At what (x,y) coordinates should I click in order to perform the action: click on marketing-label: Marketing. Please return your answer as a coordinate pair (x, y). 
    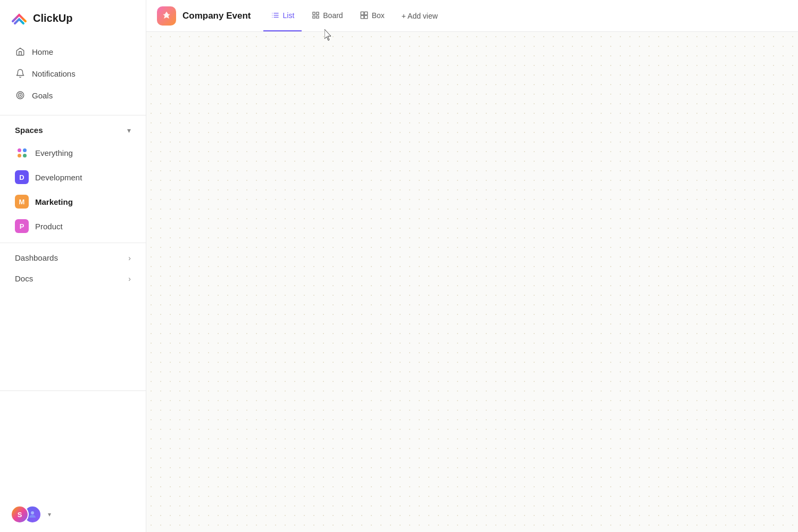
    Looking at the image, I should click on (54, 202).